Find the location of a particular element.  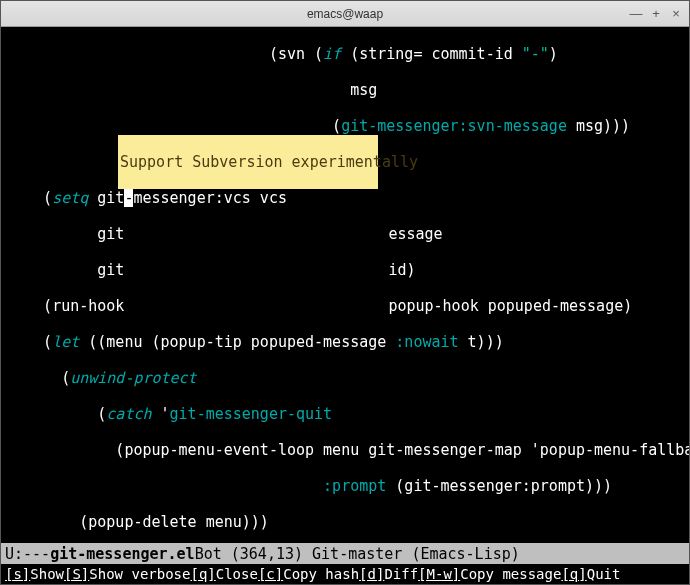

code-text: ((menu (popup-tip popuped-message is located at coordinates (237, 342).